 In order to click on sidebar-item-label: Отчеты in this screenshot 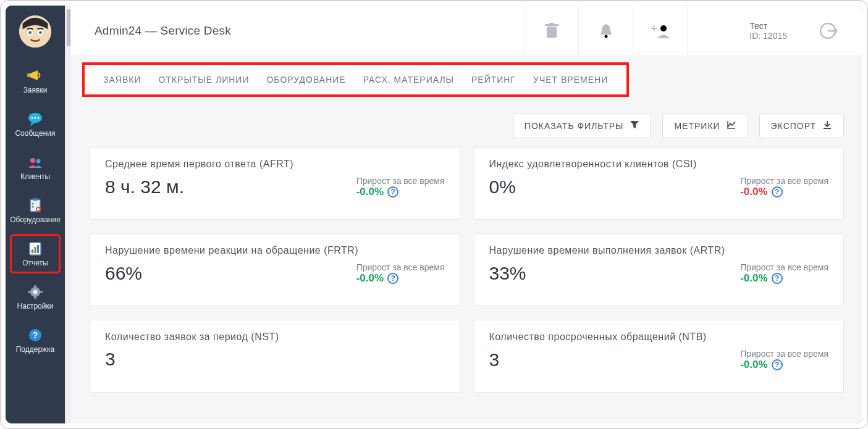, I will do `click(35, 263)`.